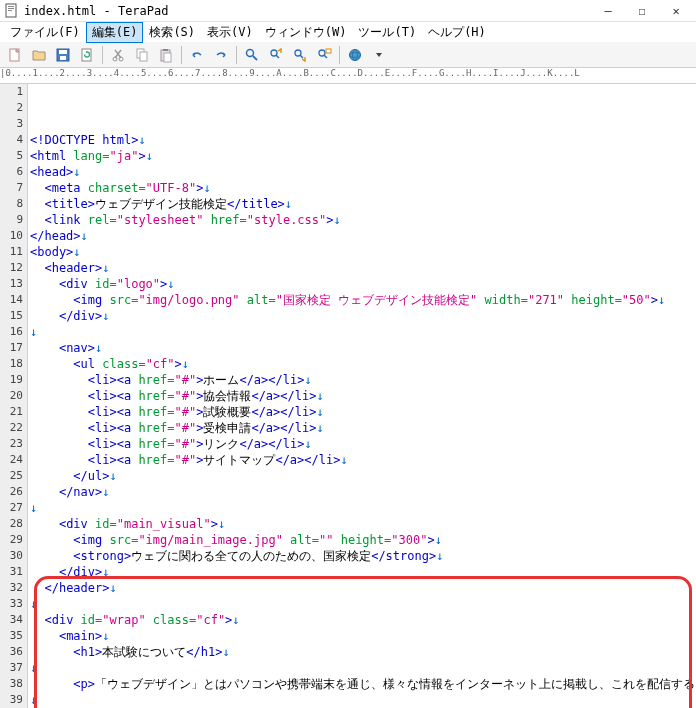  What do you see at coordinates (12, 444) in the screenshot?
I see `line-number: 23` at bounding box center [12, 444].